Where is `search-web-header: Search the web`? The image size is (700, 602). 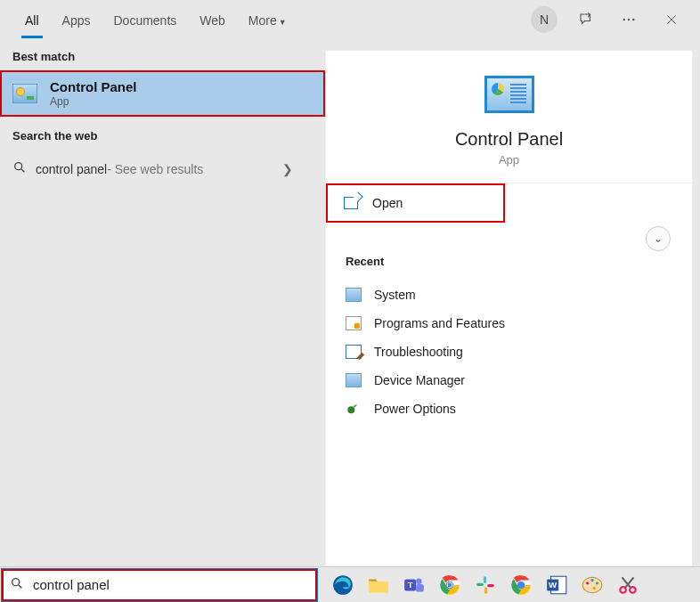 search-web-header: Search the web is located at coordinates (162, 134).